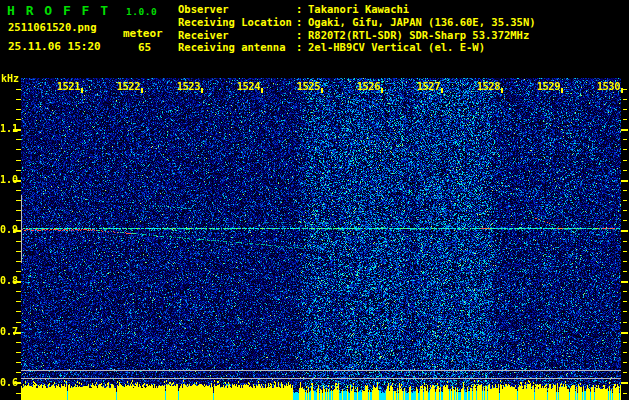 Image resolution: width=629 pixels, height=400 pixels. What do you see at coordinates (6, 280) in the screenshot?
I see `freq-label-0-8: 0.8` at bounding box center [6, 280].